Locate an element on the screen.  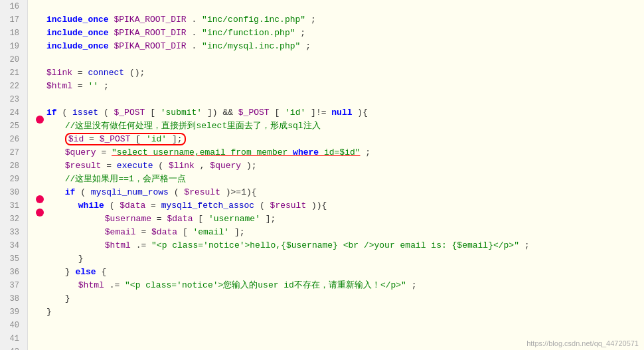
code-line-34: $html .= "<p class='notice'>hello,{$user… is located at coordinates (340, 246).